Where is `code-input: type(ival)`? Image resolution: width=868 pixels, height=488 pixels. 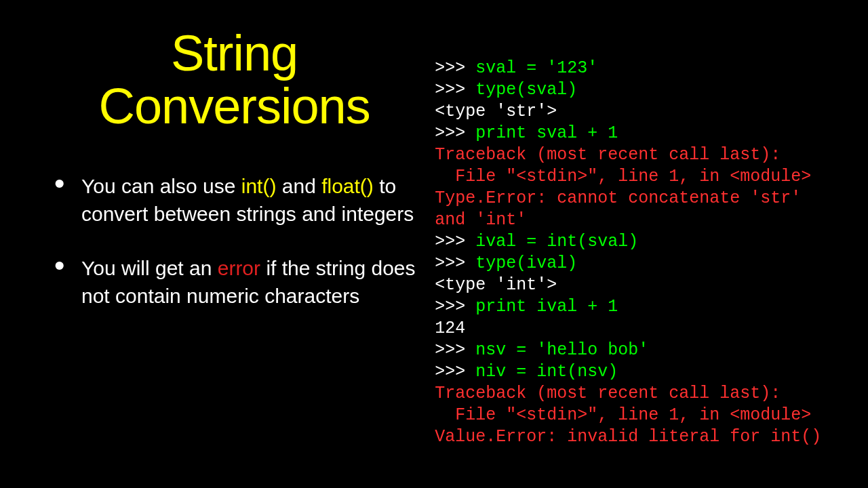
code-input: type(ival) is located at coordinates (526, 263).